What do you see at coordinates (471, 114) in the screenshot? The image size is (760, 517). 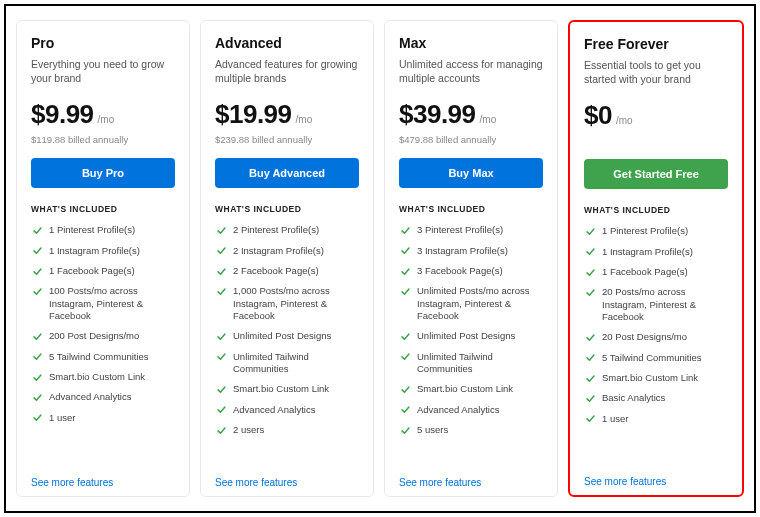 I see `price-row: $39.99/mo` at bounding box center [471, 114].